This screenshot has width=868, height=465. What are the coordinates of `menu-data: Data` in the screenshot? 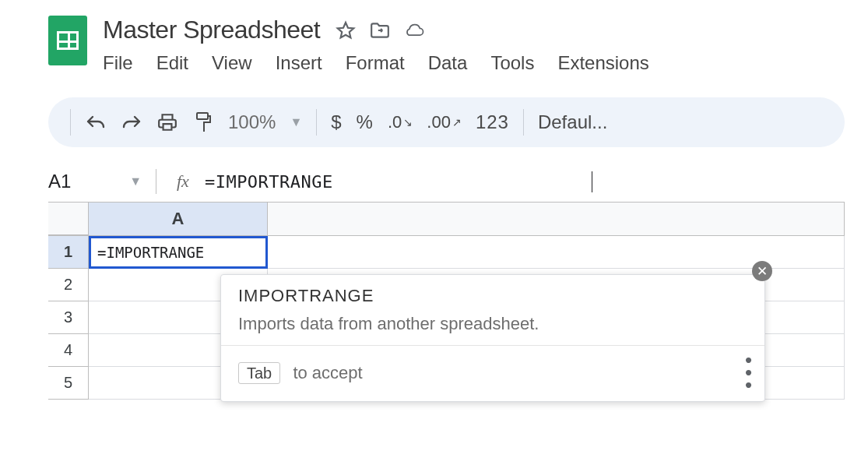 It's located at (448, 63).